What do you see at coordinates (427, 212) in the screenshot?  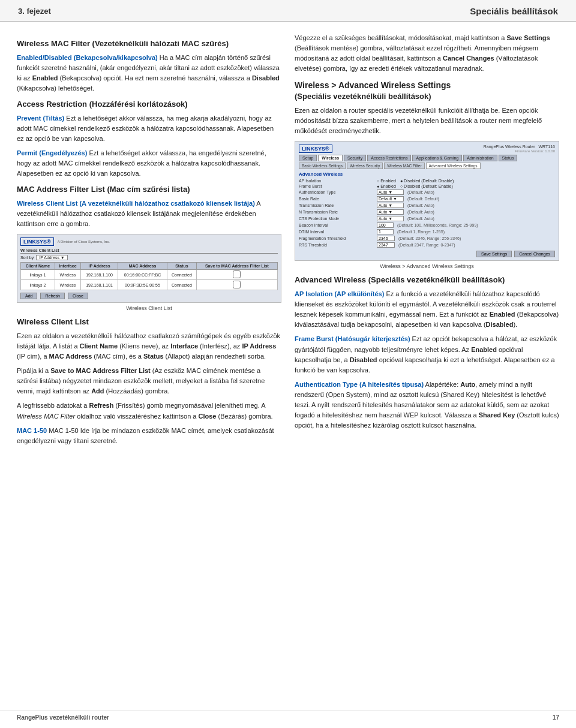 I see `n-tx-rate-row: N Transmission Rate Auto ▼ (Default: Aut…` at bounding box center [427, 212].